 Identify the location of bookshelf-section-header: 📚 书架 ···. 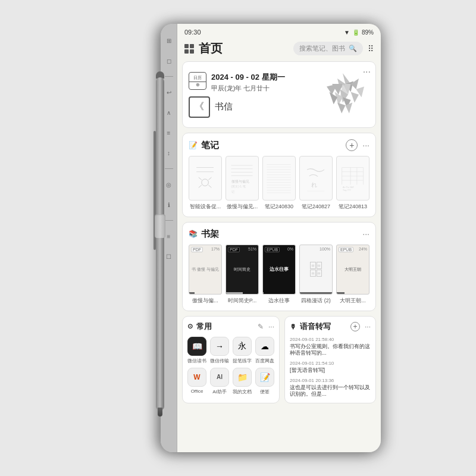
(279, 234).